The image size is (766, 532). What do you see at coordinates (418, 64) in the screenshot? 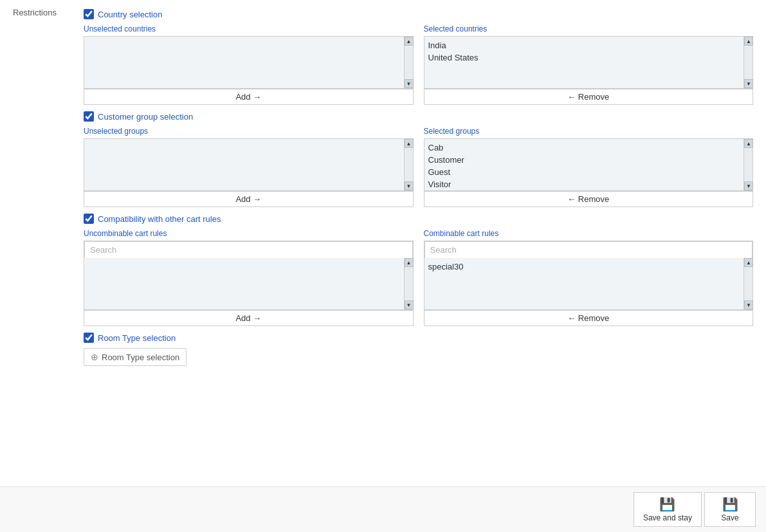
I see `country-dual-list: Unselected countries ▲ ▼ Add →` at bounding box center [418, 64].